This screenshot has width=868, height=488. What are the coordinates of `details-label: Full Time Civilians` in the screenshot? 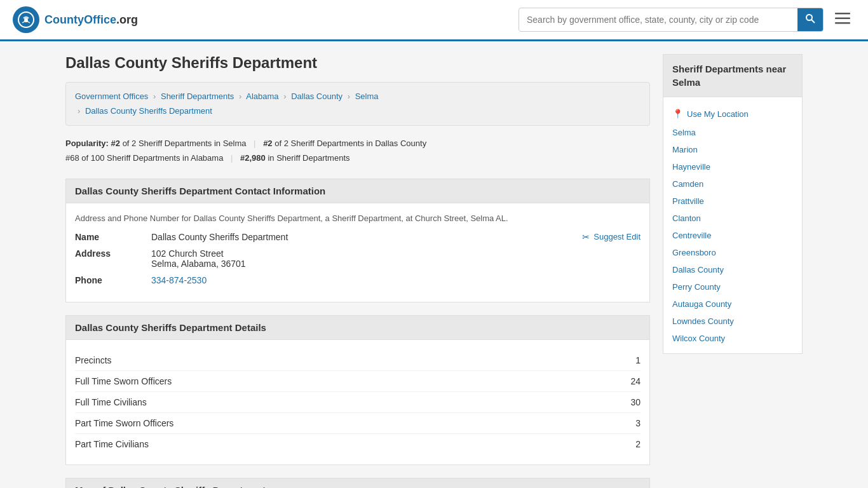 It's located at (111, 402).